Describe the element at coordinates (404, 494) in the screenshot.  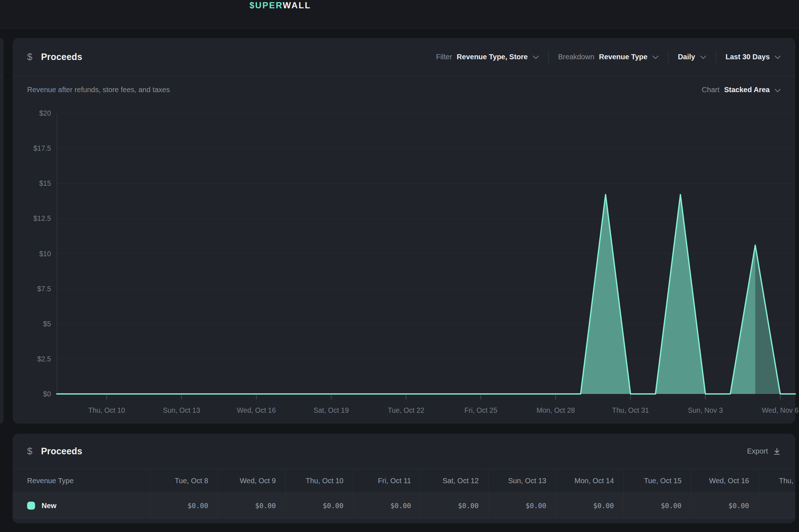
I see `proceeds-table: Revenue TypeTue, Oct 8Wed, Oct 9Thu, Oct…` at that location.